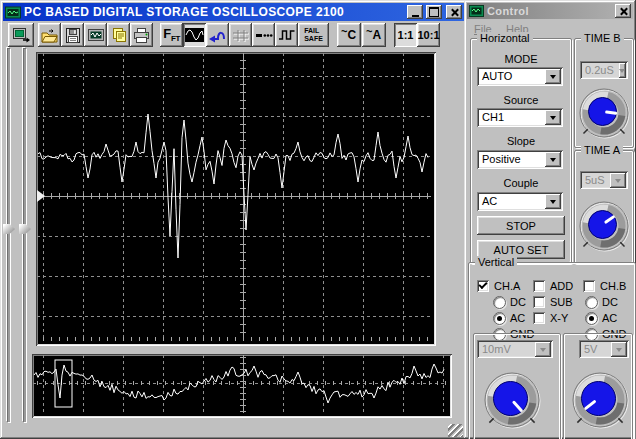 Image resolution: width=636 pixels, height=439 pixels. Describe the element at coordinates (264, 35) in the screenshot. I see `dotted-trace-button` at that location.